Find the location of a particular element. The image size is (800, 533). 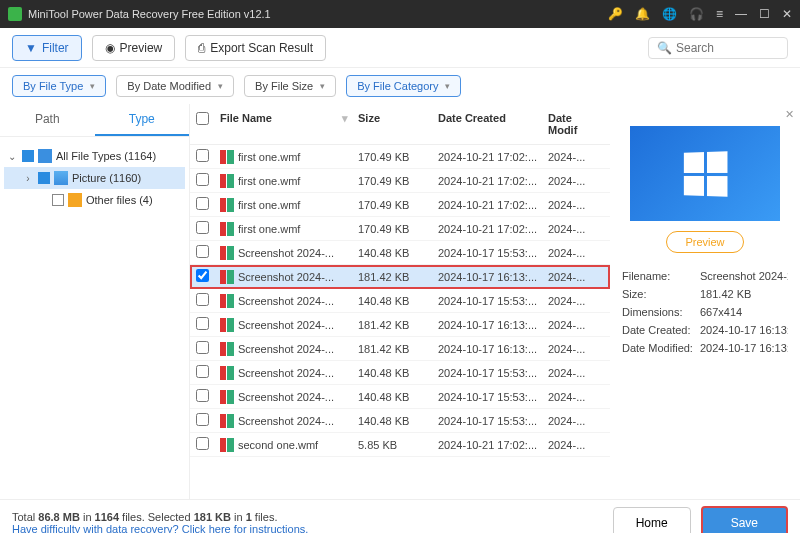

statusbar: Total 86.8 MB in 1164 files. Selected 18… is located at coordinates (400, 516).